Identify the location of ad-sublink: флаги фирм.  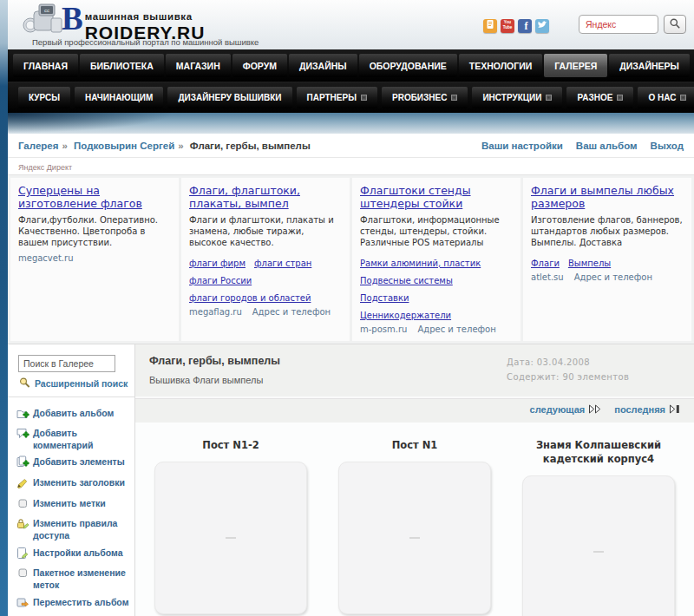
(217, 264).